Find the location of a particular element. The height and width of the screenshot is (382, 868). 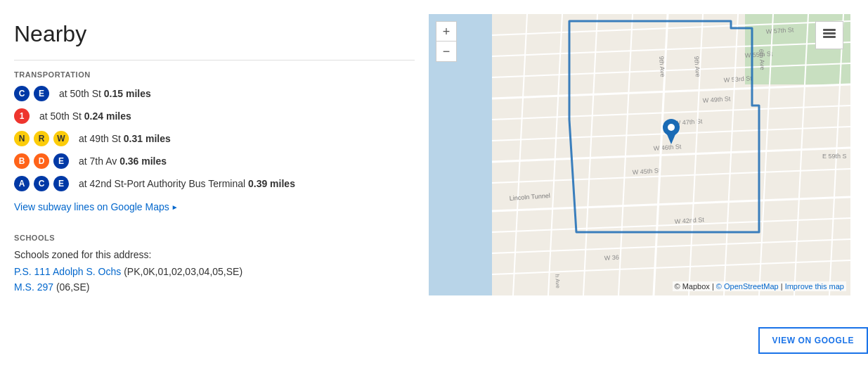

zoom-in-button: + is located at coordinates (446, 32).